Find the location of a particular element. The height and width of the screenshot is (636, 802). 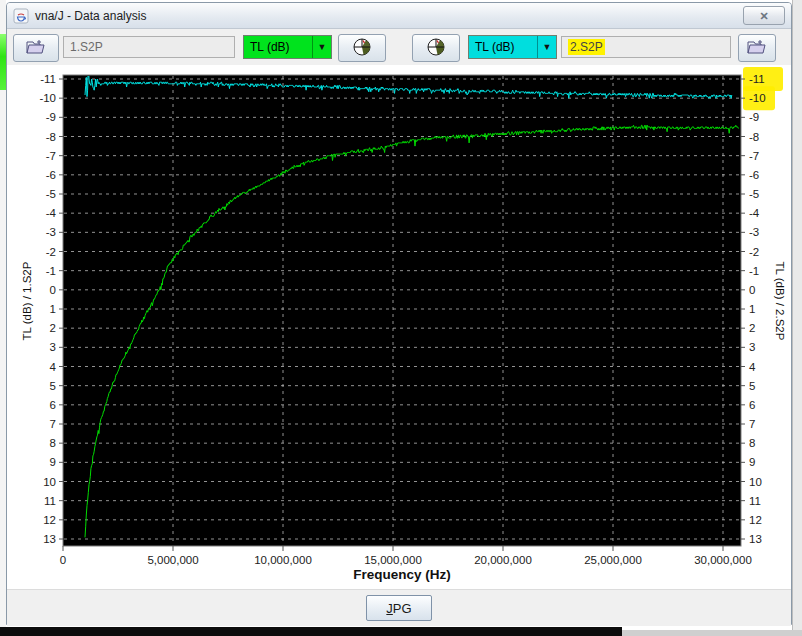

x-axis-title: Frequency (Hz) is located at coordinates (402, 574).